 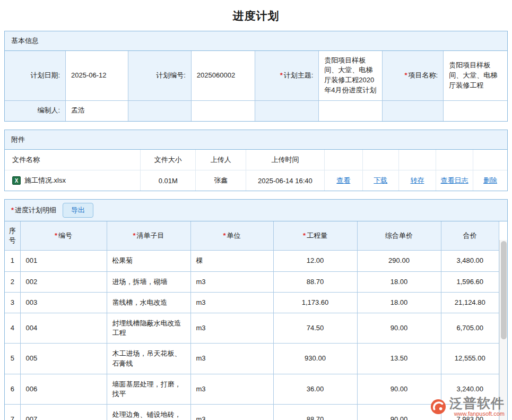 I want to click on col-seq: 序号, so click(x=13, y=236).